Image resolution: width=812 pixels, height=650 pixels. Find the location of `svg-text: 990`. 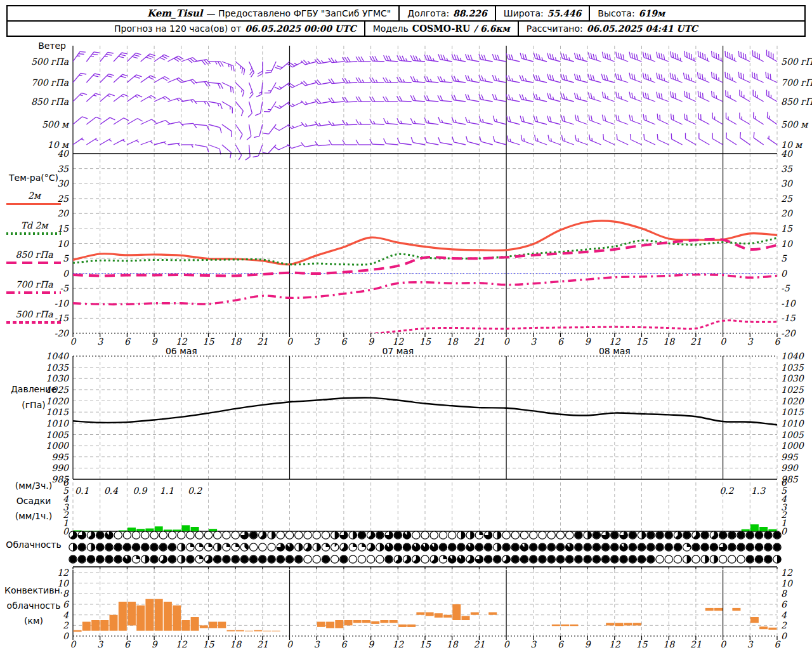

svg-text: 990 is located at coordinates (790, 468).